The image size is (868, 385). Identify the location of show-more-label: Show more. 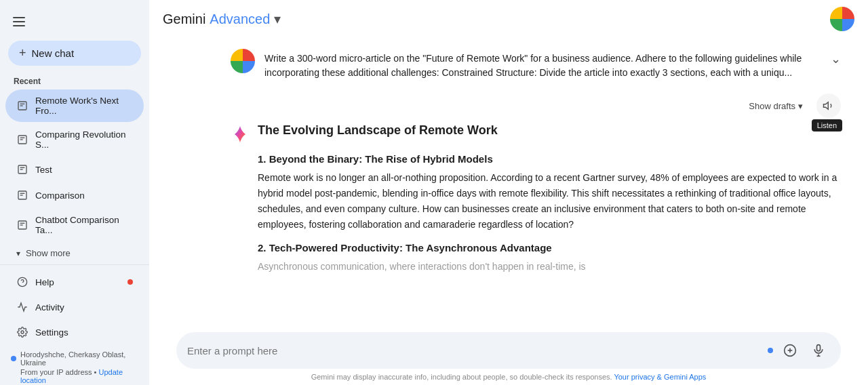
(48, 254).